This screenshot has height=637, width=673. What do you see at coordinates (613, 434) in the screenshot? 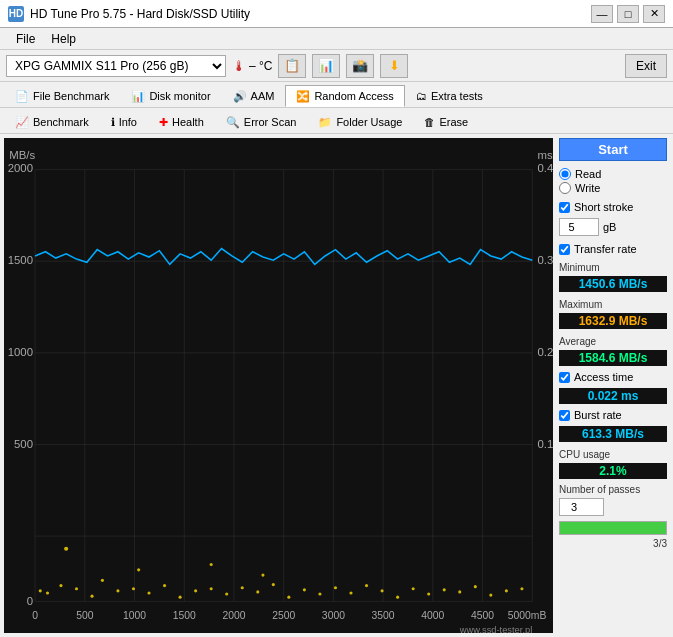
I see `burst-rate-value: 613.3 MB/s` at bounding box center [613, 434].